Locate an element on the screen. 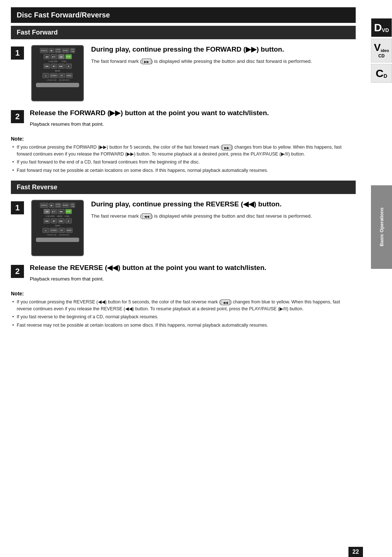  r-angle-btn: ANGLE is located at coordinates (44, 51).